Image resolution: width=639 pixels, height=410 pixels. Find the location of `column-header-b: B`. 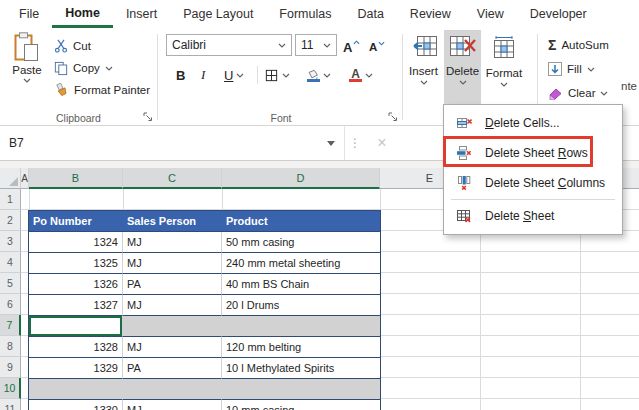

column-header-b: B is located at coordinates (76, 178).